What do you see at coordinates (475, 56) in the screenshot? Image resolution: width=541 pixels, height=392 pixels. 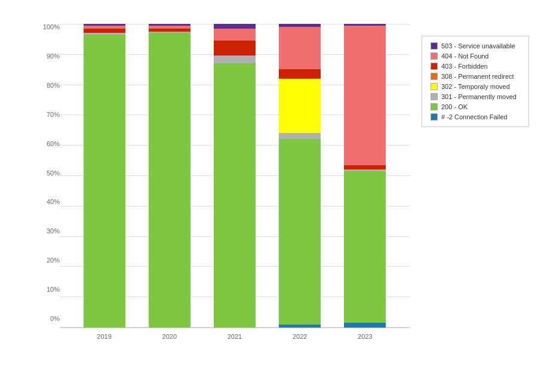 I see `legend-item: 404 - Not Found` at bounding box center [475, 56].